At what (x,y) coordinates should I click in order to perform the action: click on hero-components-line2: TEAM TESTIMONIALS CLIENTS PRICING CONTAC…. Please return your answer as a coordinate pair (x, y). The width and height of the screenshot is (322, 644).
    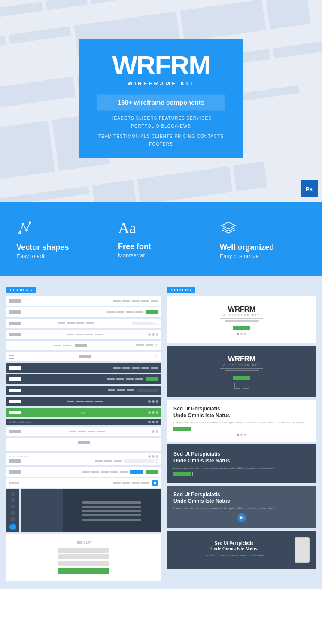
    Looking at the image, I should click on (161, 140).